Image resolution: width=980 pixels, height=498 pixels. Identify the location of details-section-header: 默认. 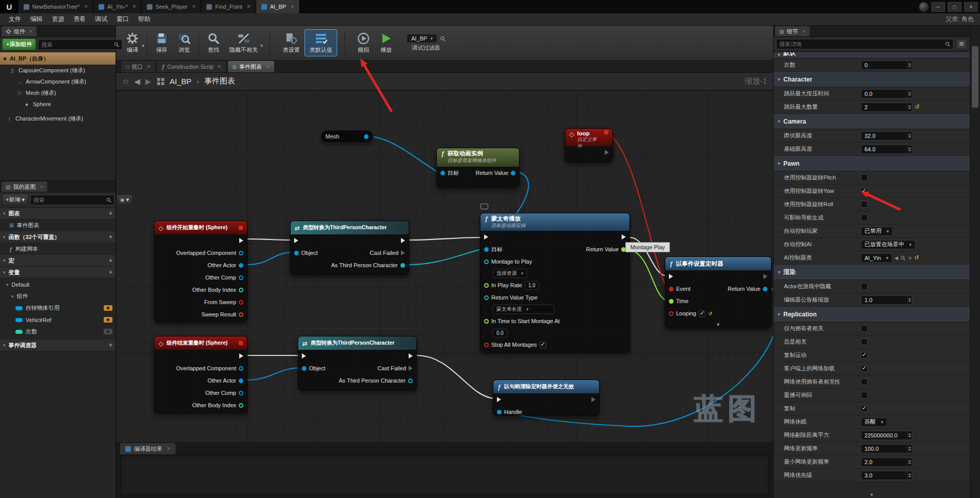
(872, 55).